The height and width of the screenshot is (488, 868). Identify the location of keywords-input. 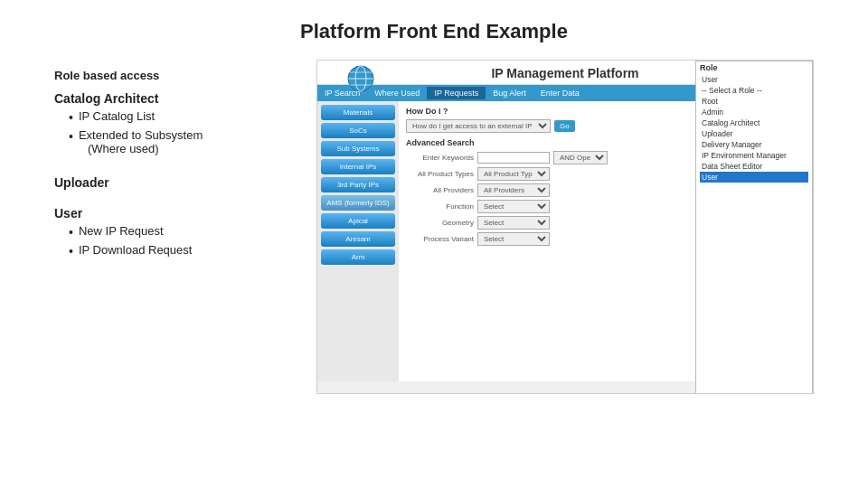
(514, 157).